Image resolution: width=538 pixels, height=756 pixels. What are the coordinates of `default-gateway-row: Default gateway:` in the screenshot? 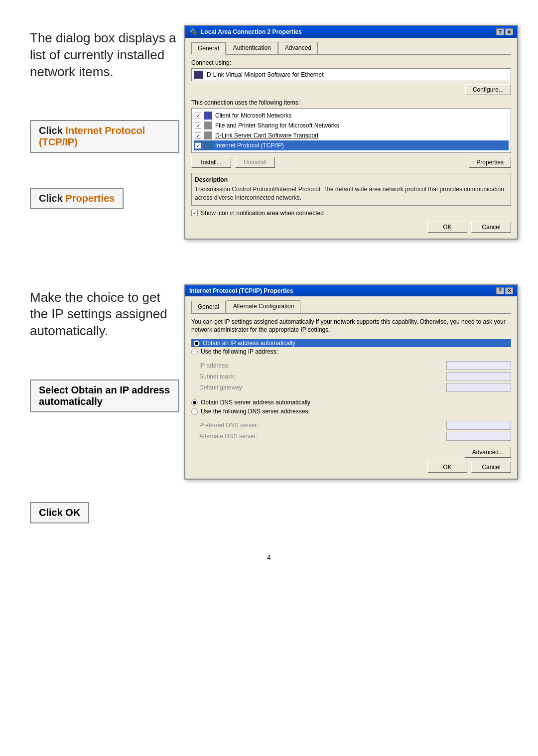 It's located at (355, 387).